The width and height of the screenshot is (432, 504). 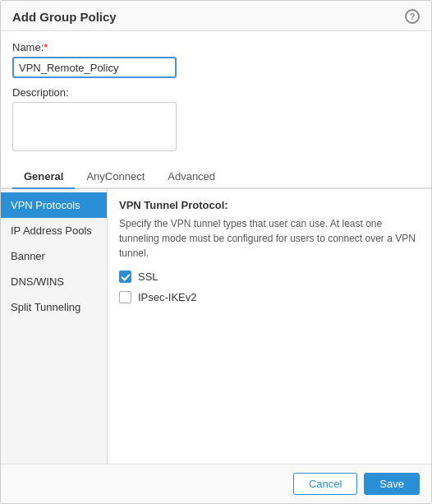 What do you see at coordinates (44, 178) in the screenshot?
I see `tab-general: General` at bounding box center [44, 178].